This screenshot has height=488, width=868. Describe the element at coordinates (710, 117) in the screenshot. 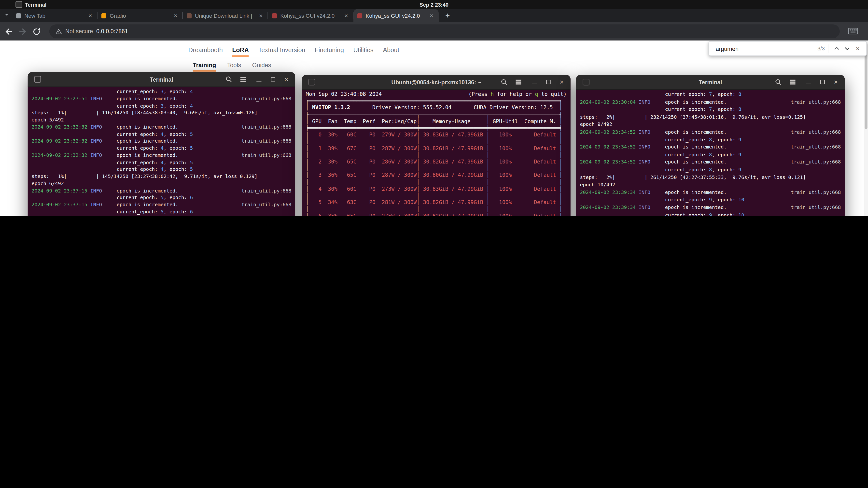

I see `terminal-line: steps: 2%| | 232/14250 [37:45<38:01:16, …` at that location.